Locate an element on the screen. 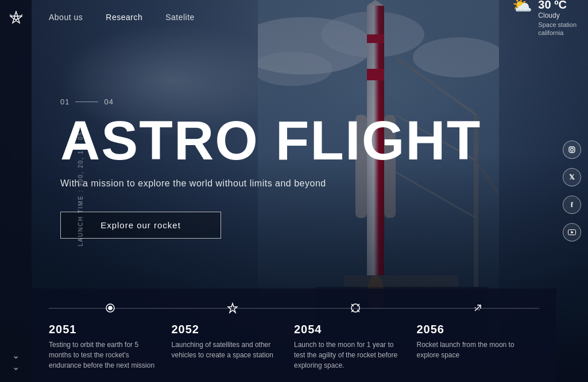 The height and width of the screenshot is (382, 588). timeline-item-1: 2052 Launching of satellites and other v… is located at coordinates (233, 346).